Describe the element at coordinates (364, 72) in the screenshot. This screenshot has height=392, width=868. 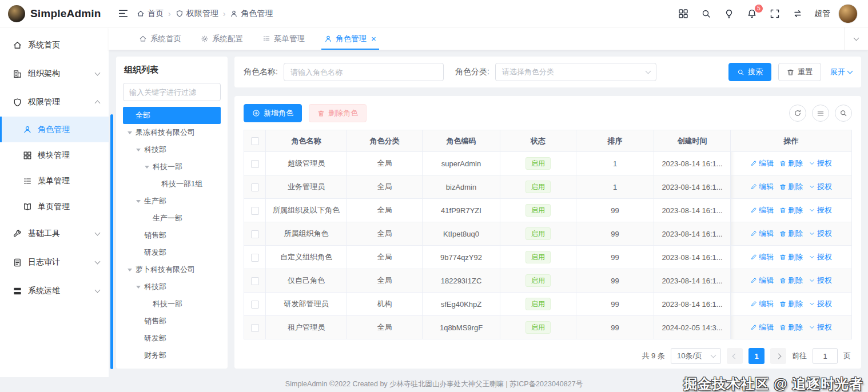
I see `role-name-input` at that location.